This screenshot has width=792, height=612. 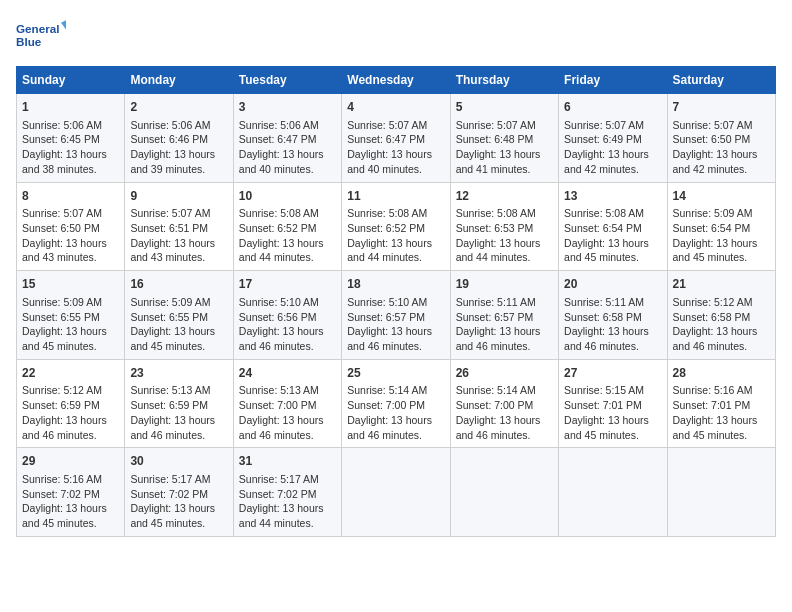 I want to click on logo: General Blue, so click(x=41, y=37).